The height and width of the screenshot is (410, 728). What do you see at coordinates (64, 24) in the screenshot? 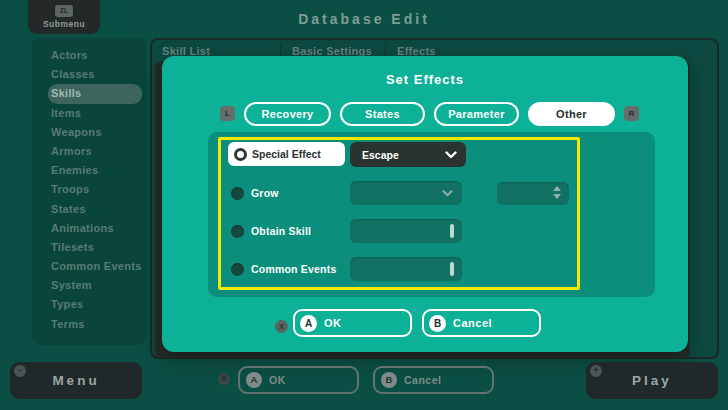
I see `submenu-label: Submenu` at bounding box center [64, 24].